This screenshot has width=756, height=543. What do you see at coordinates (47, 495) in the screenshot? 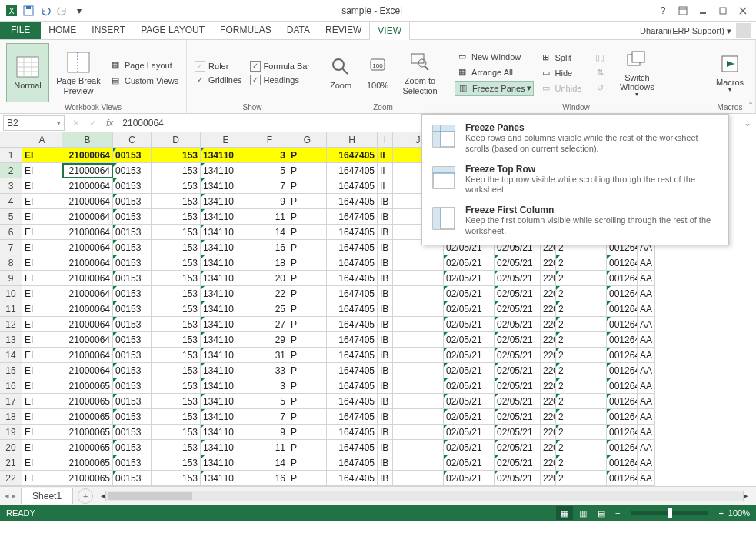
I see `sheet-tab: Sheet1` at bounding box center [47, 495].